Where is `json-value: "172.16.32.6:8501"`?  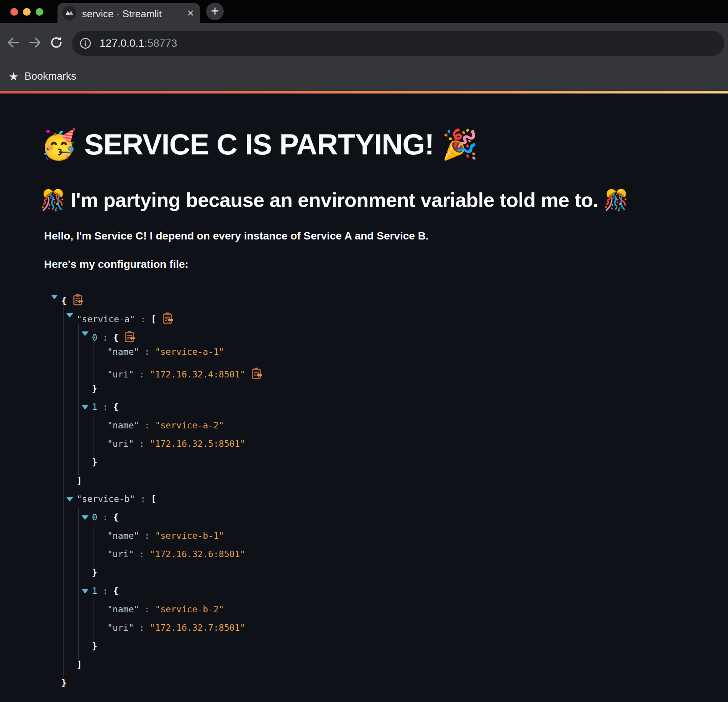 json-value: "172.16.32.6:8501" is located at coordinates (198, 554).